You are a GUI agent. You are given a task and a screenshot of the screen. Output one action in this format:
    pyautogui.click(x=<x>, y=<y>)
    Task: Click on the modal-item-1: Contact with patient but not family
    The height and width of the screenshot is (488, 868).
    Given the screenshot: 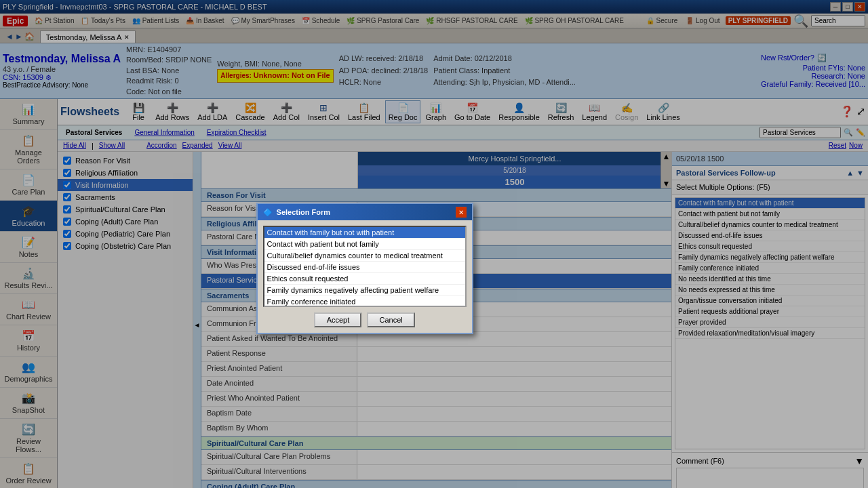 What is the action you would take?
    pyautogui.click(x=365, y=244)
    